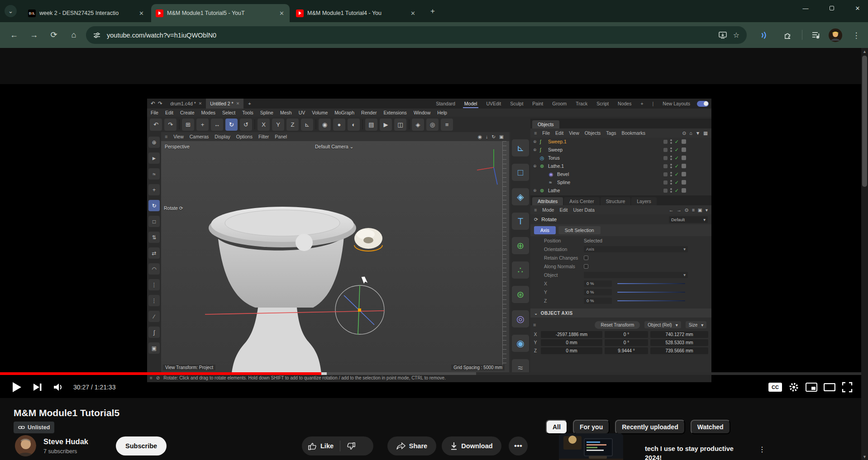 Image resolution: width=868 pixels, height=460 pixels. What do you see at coordinates (321, 446) in the screenshot?
I see `like-button: Like` at bounding box center [321, 446].